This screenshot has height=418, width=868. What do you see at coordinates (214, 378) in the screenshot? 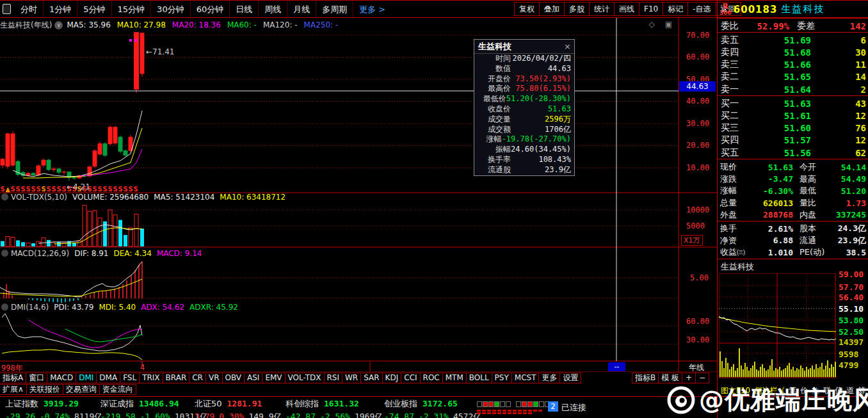
I see `indicator-tab-VR: VR` at bounding box center [214, 378].